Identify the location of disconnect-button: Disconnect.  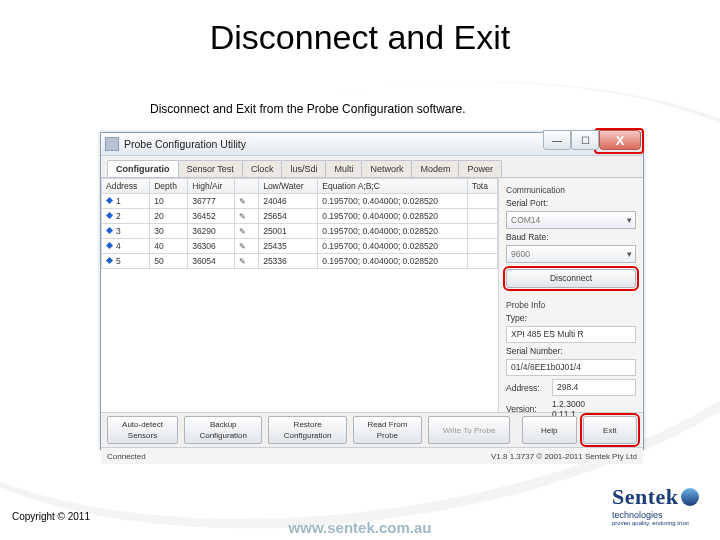
(571, 278).